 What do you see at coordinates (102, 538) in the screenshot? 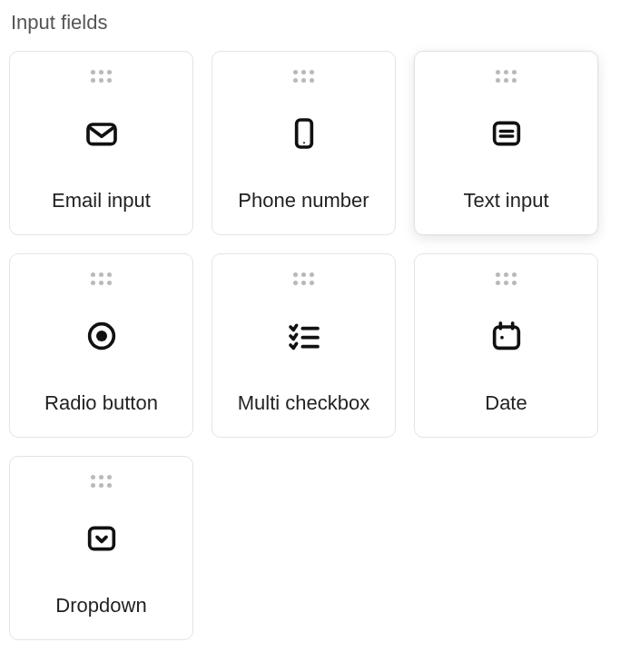
I see `dropdown-icon` at bounding box center [102, 538].